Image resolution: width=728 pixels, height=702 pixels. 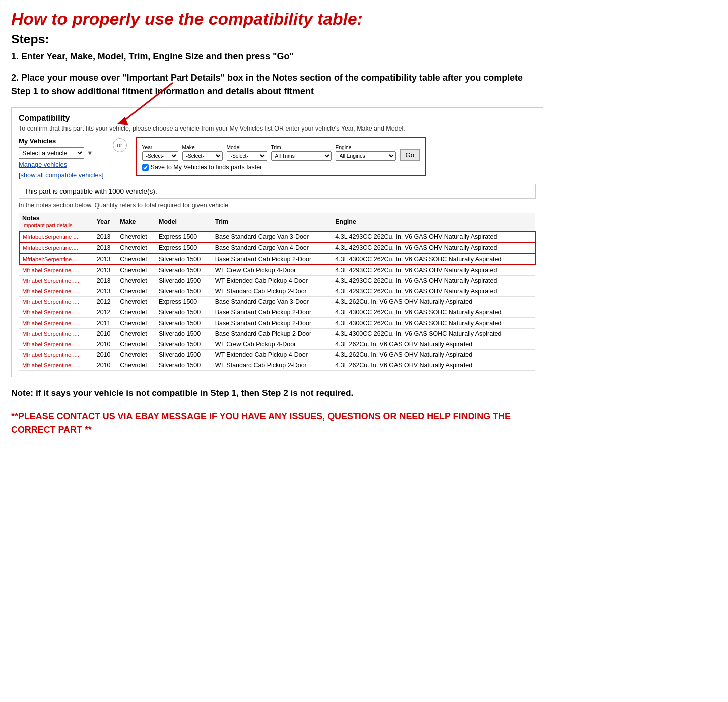 What do you see at coordinates (281, 167) in the screenshot?
I see `save-checkbox-row: Save to My Vehicles to finds parts faste…` at bounding box center [281, 167].